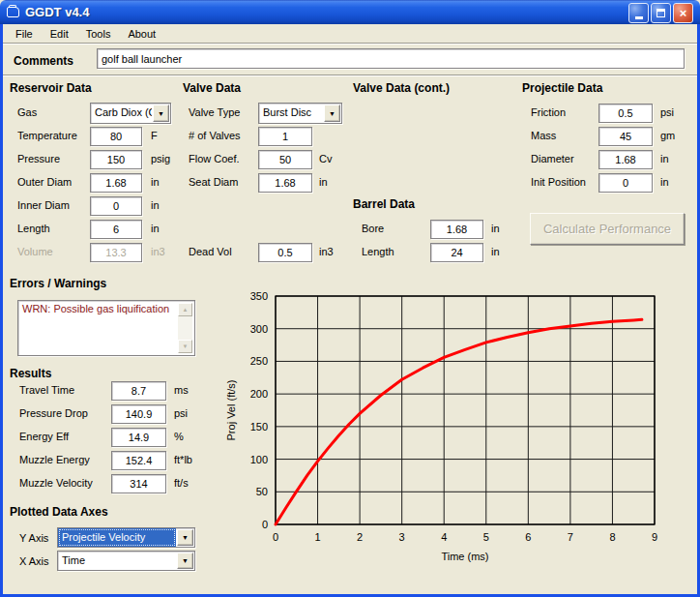  Describe the element at coordinates (182, 390) in the screenshot. I see `travel-time-unit: ms` at that location.